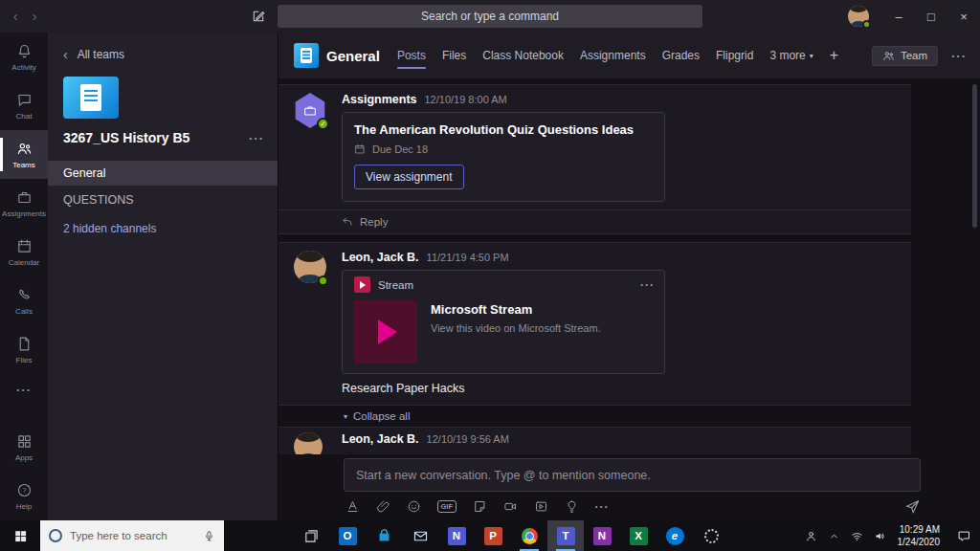 The width and height of the screenshot is (980, 551). What do you see at coordinates (25, 247) in the screenshot?
I see `calendar-icon` at bounding box center [25, 247].